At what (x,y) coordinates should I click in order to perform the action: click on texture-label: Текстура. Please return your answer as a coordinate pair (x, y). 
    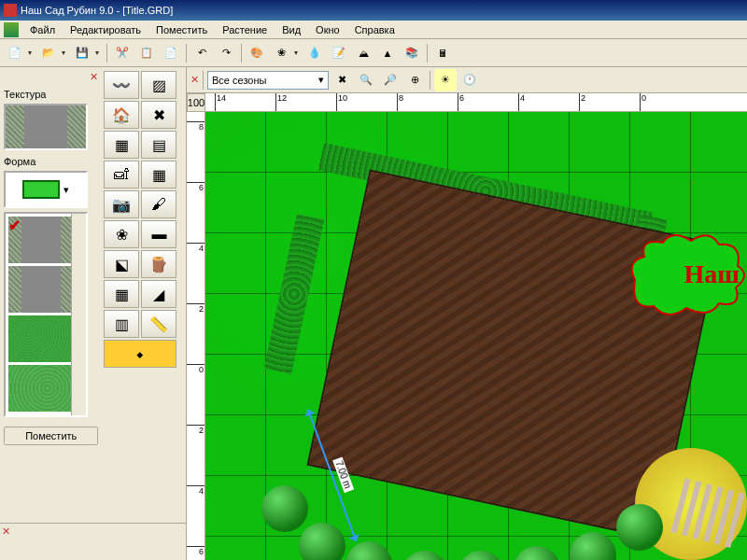
    Looking at the image, I should click on (50, 94).